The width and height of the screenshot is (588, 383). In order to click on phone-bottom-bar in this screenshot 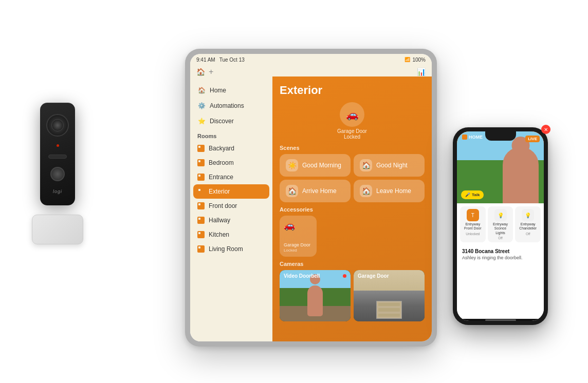, I will do `click(501, 320)`.